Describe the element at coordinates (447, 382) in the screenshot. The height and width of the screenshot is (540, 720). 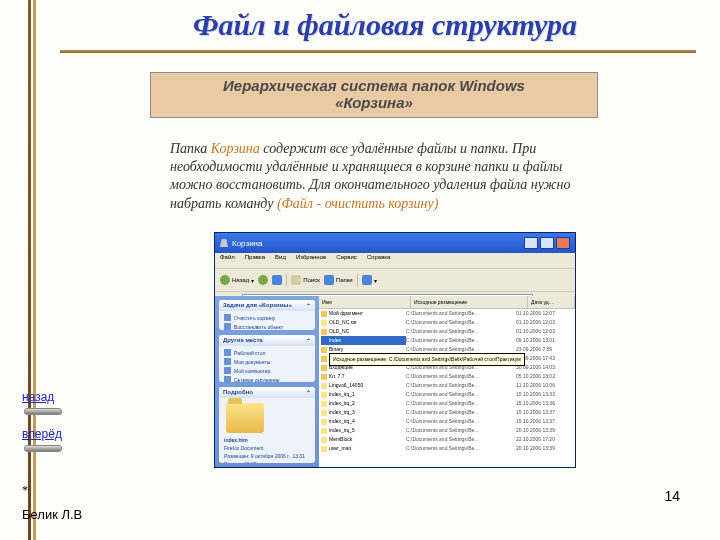
I see `file-list-pane: Имя Исходное размещение Дата уд... Исход…` at that location.